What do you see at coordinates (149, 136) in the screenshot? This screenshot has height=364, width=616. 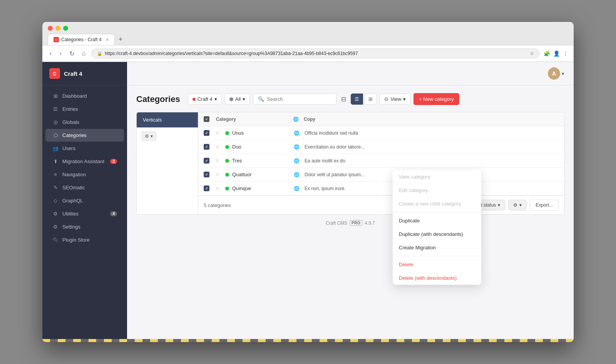 I see `panel-settings-button: ⚙ ▾` at bounding box center [149, 136].